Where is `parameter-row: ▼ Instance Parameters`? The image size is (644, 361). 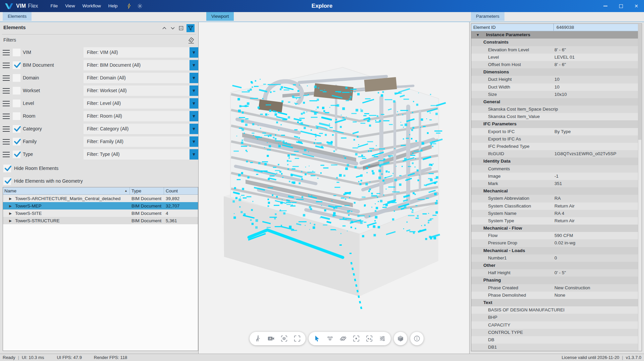
parameter-row: ▼ Instance Parameters is located at coordinates (556, 35).